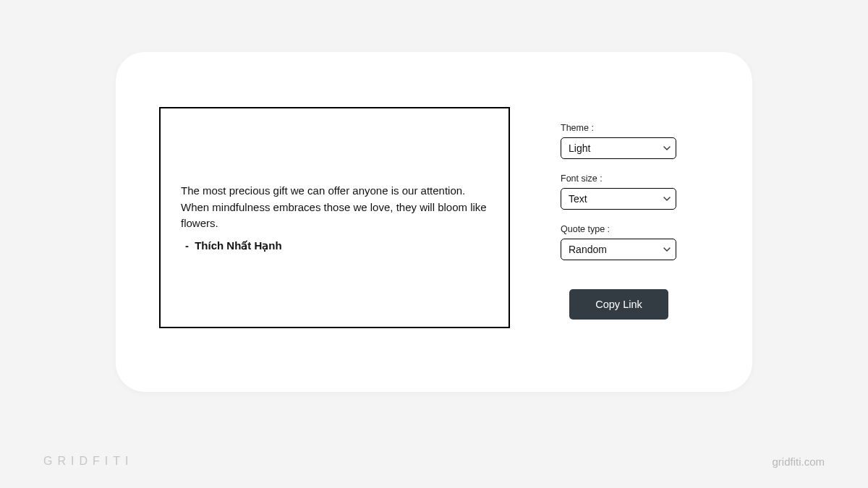 The width and height of the screenshot is (868, 488). What do you see at coordinates (238, 246) in the screenshot?
I see `quote-author: Thích Nhất Hạnh` at bounding box center [238, 246].